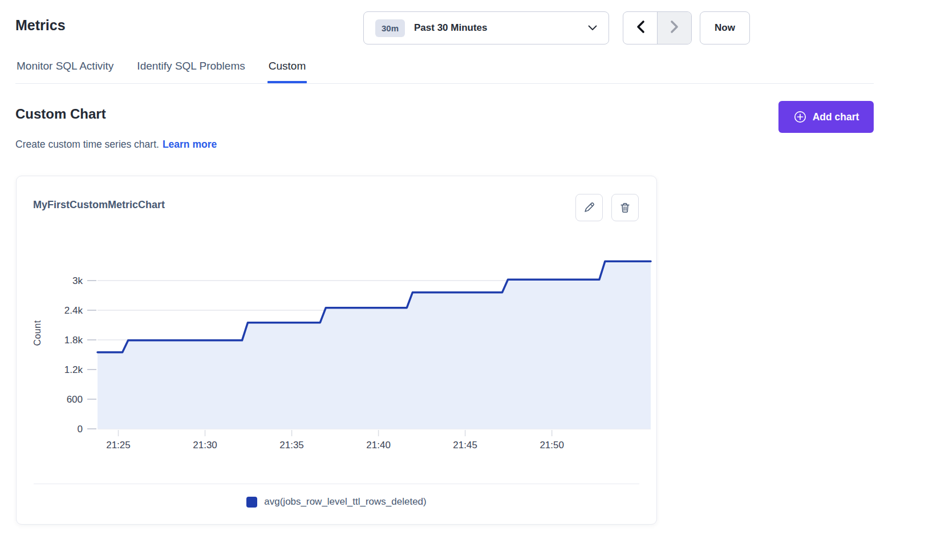 This screenshot has height=560, width=941. I want to click on svg-text: Count, so click(38, 333).